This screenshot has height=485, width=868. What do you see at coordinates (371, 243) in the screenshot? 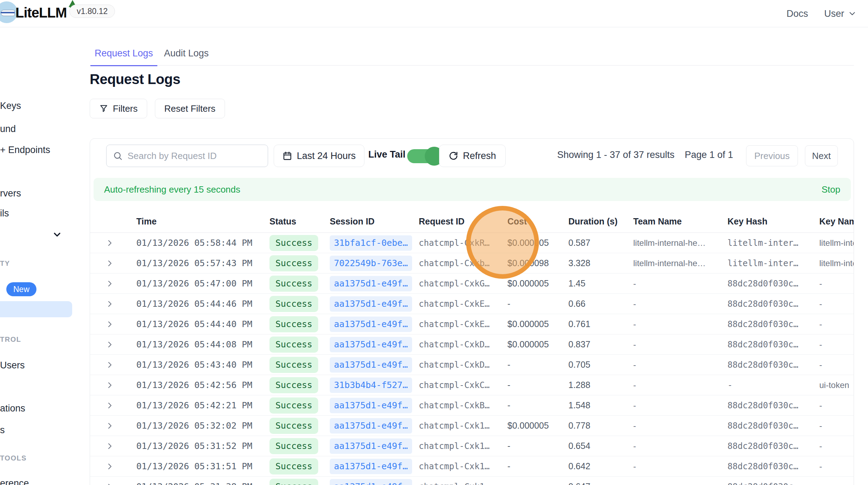
I see `session-id-link: 31bfa1cf-0ebe…` at bounding box center [371, 243].